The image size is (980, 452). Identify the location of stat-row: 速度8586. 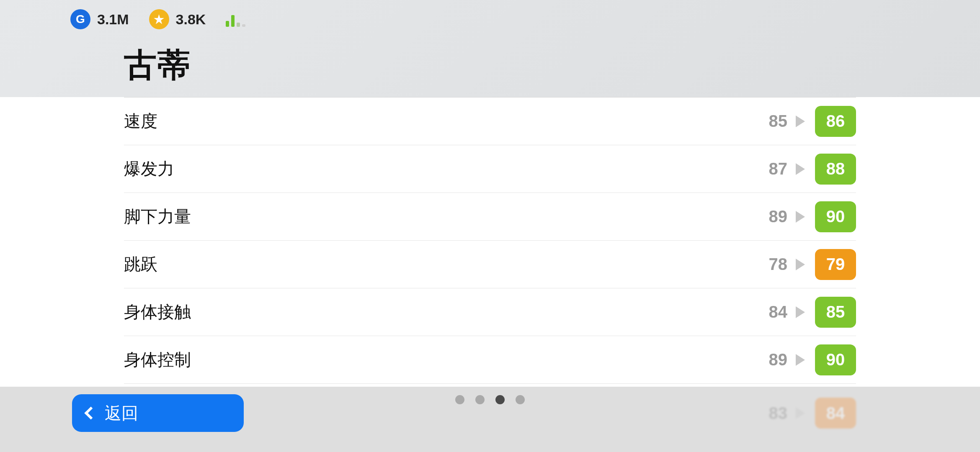
(490, 121).